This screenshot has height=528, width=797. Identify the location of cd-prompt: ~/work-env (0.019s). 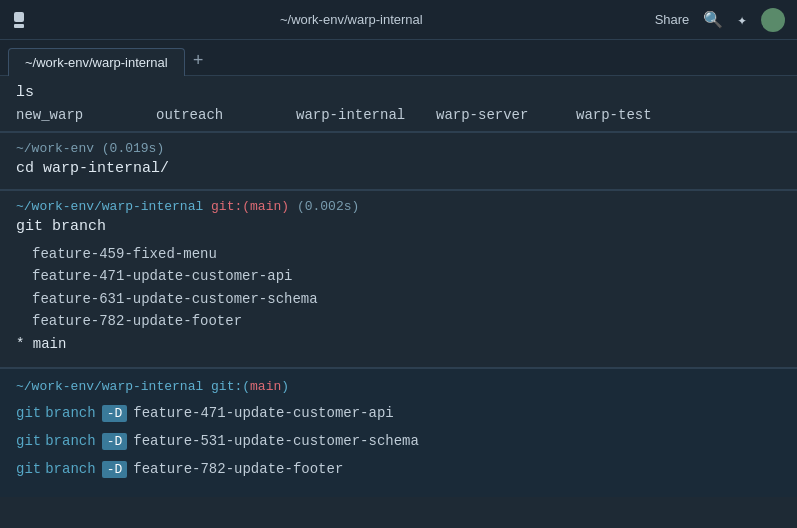
(398, 148).